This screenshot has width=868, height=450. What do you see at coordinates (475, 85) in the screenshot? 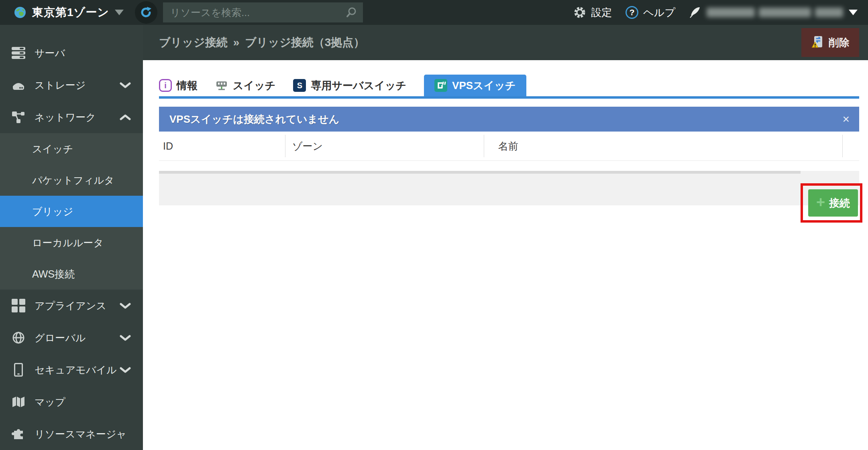
I see `tab-vps-switch: VPSスイッチ` at bounding box center [475, 85].